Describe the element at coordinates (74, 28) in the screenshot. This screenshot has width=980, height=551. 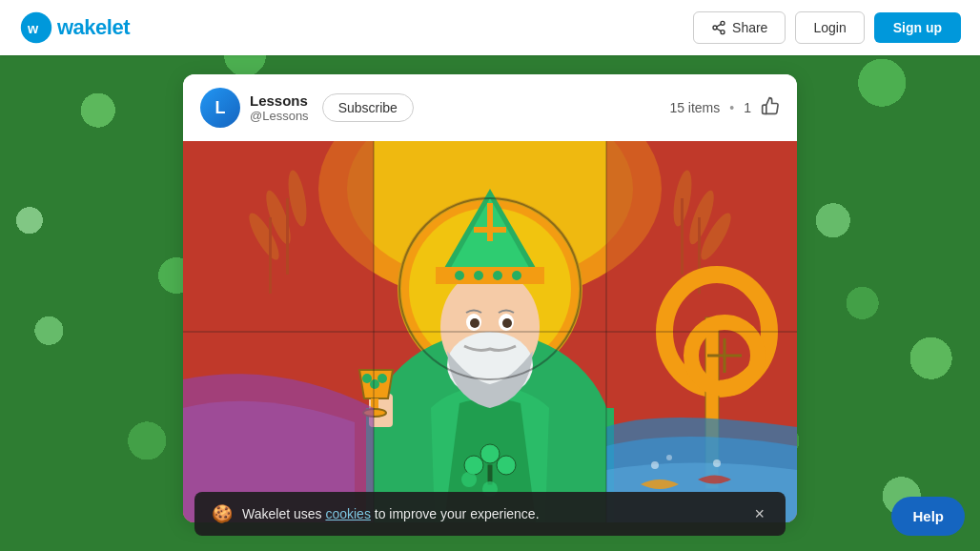
I see `logo: w wakelet` at that location.